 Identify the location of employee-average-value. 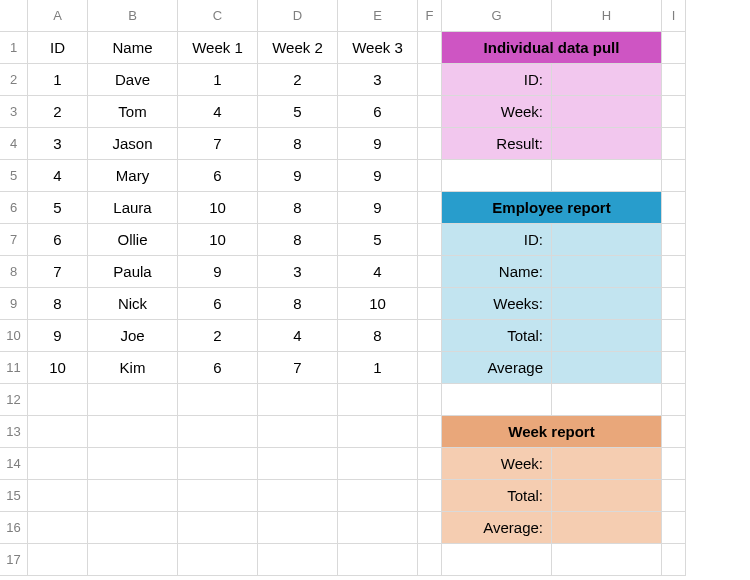
(607, 368).